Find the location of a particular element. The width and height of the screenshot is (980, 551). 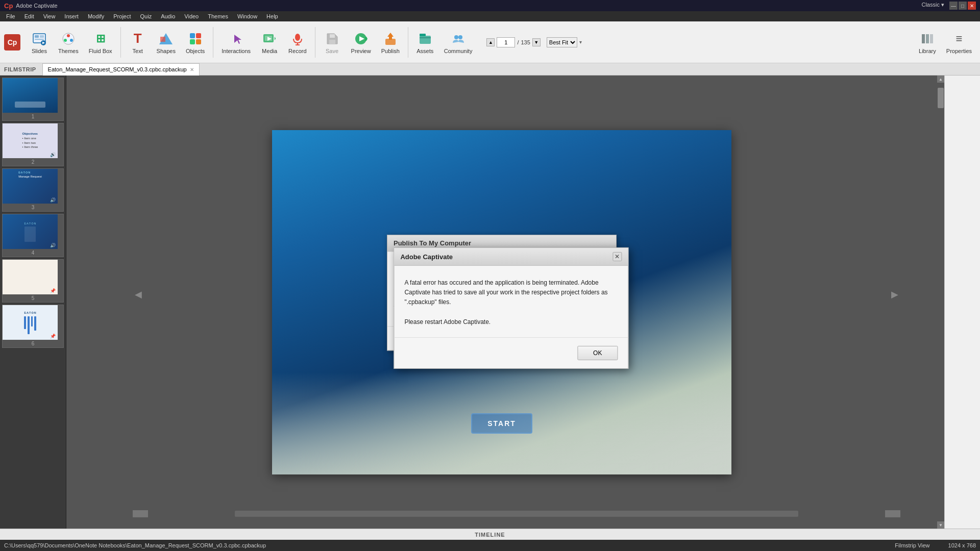

menu-project: Project is located at coordinates (122, 16).